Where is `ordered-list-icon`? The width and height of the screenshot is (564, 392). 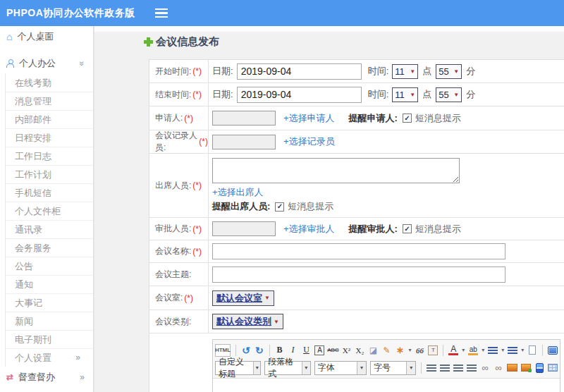 ordered-list-icon is located at coordinates (493, 350).